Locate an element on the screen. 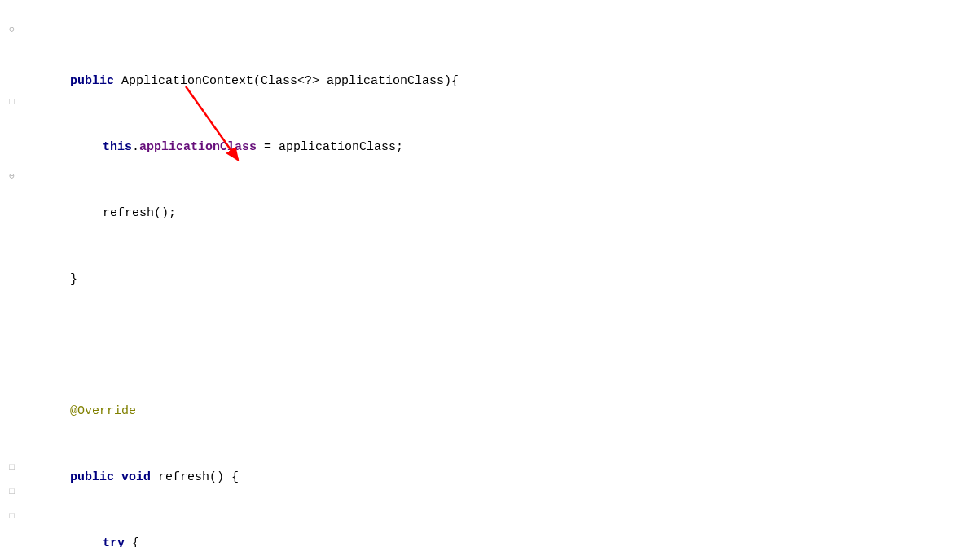 The height and width of the screenshot is (547, 980). code-line: public void refresh() { is located at coordinates (505, 478).